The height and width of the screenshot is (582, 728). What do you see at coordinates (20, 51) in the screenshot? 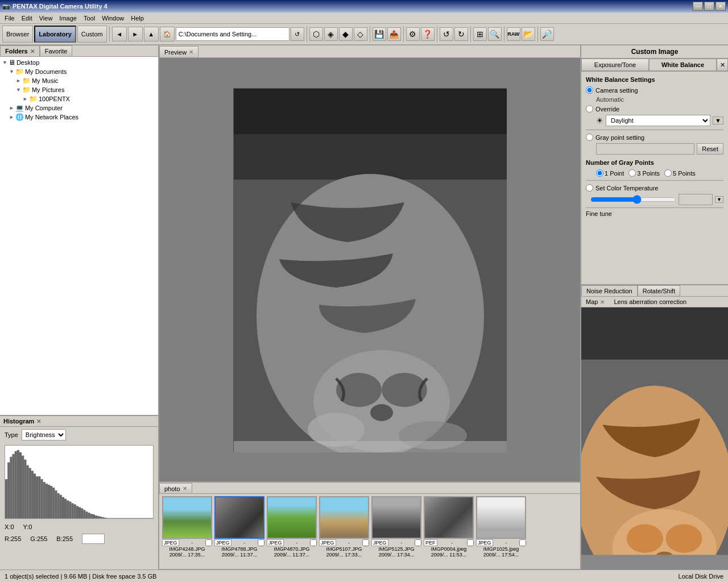
I see `folders-tab: Folders ✕` at bounding box center [20, 51].